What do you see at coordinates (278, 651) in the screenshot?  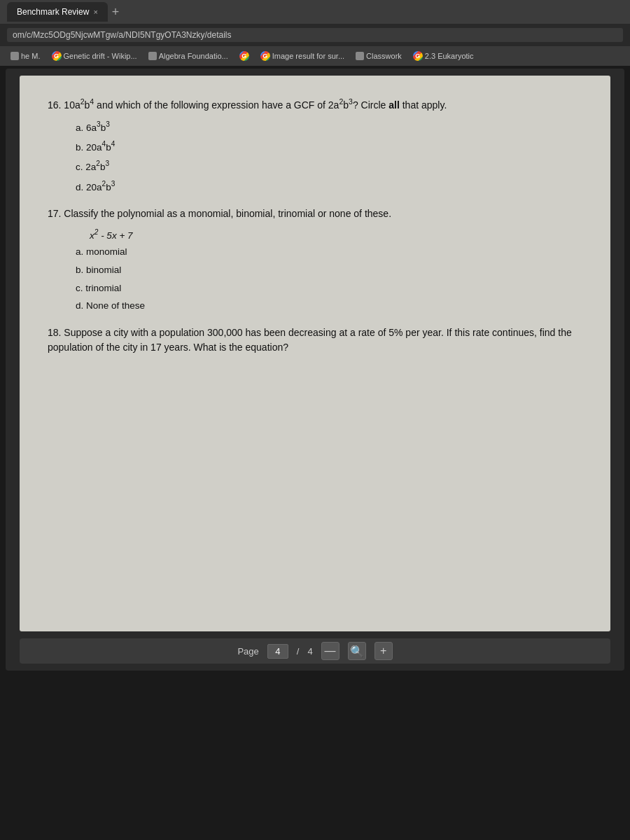 I see `current-page-input` at bounding box center [278, 651].